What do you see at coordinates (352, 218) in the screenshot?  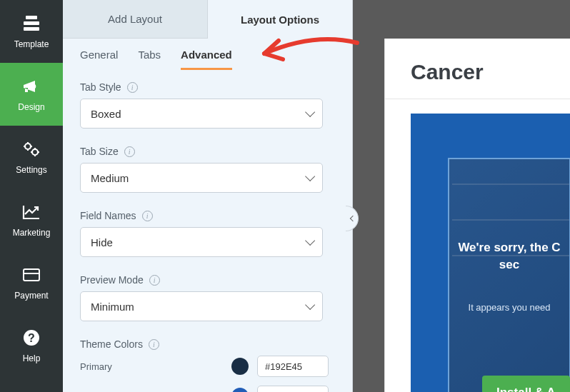 I see `chevron-left-icon` at bounding box center [352, 218].